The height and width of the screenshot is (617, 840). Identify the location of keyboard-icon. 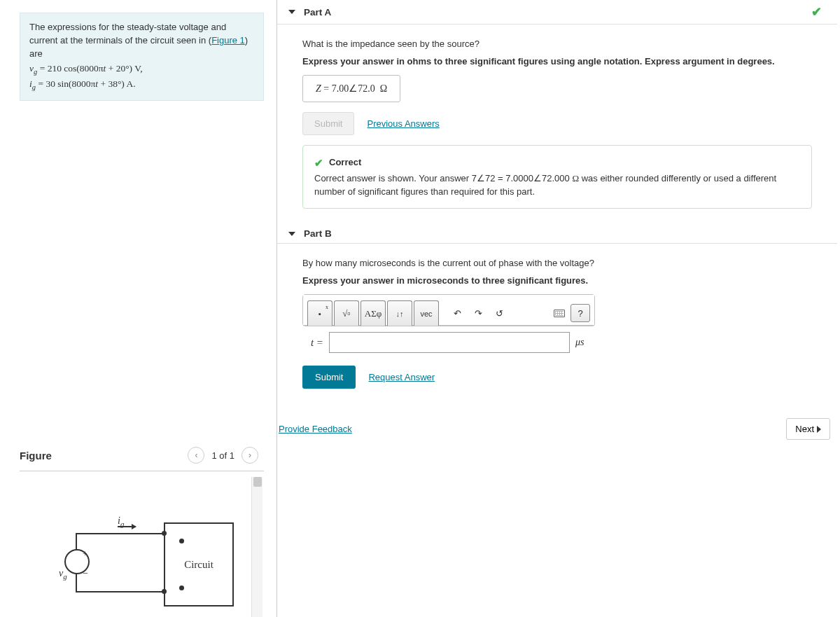
(559, 314).